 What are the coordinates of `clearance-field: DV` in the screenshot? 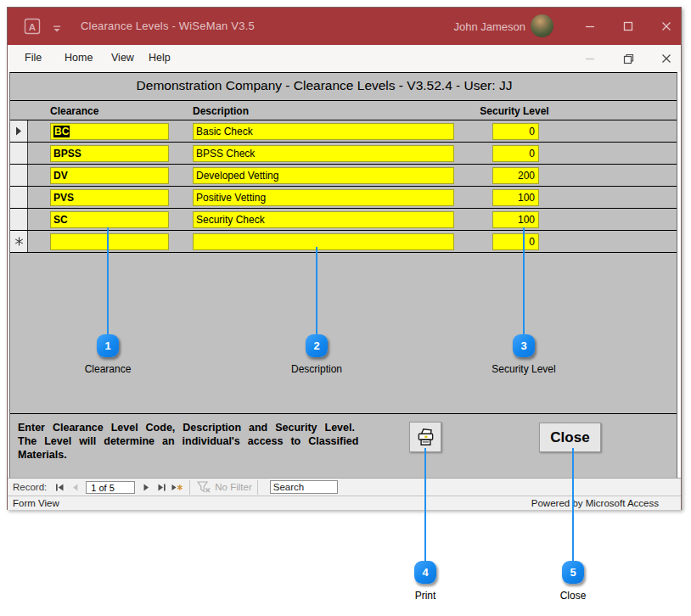 It's located at (110, 176).